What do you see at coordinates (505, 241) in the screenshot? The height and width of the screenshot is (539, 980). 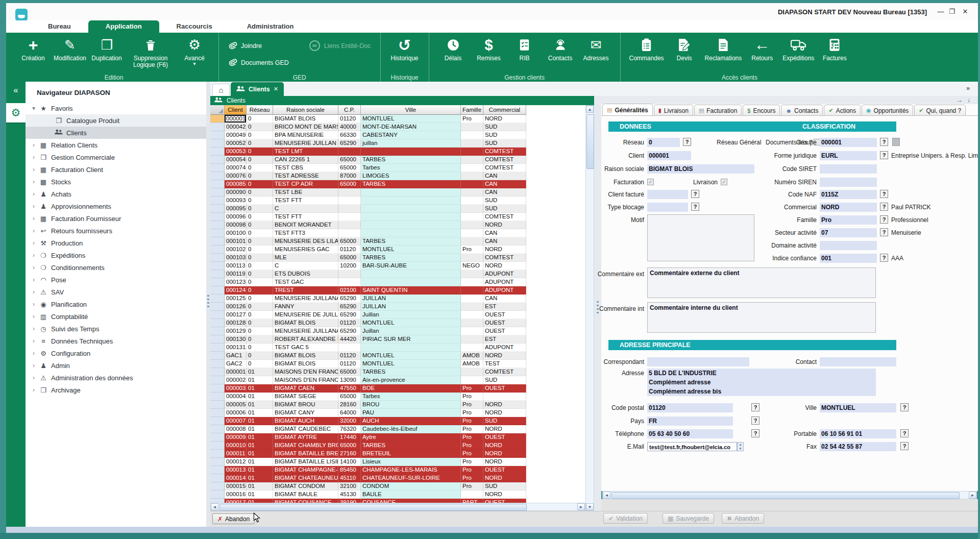 I see `cell-commercial: CAN` at bounding box center [505, 241].